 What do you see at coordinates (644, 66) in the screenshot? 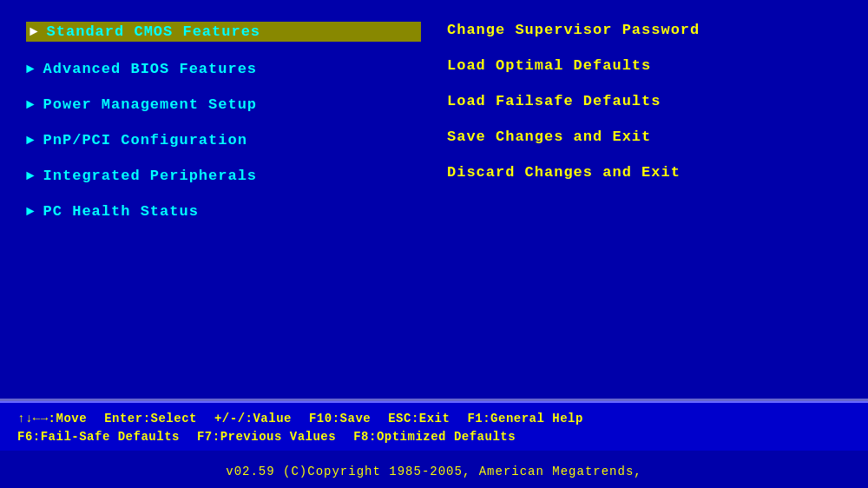
I see `menu-item-load-optimal: Load Optimal Defaults` at bounding box center [644, 66].